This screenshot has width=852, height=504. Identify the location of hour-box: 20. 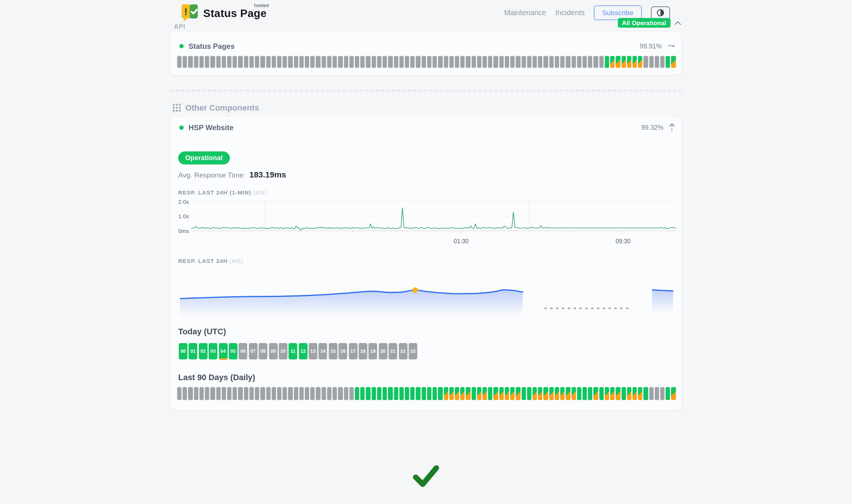
(383, 351).